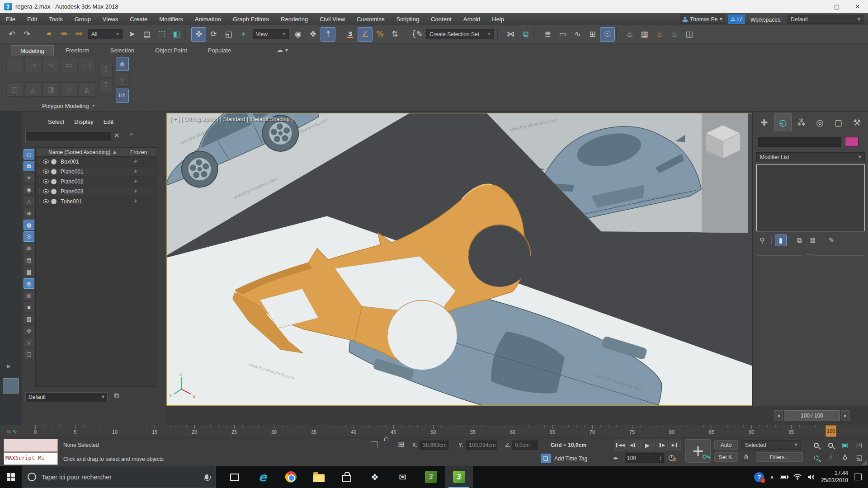 The width and height of the screenshot is (868, 488). Describe the element at coordinates (380, 34) in the screenshot. I see `percent-snap-icon: %` at that location.